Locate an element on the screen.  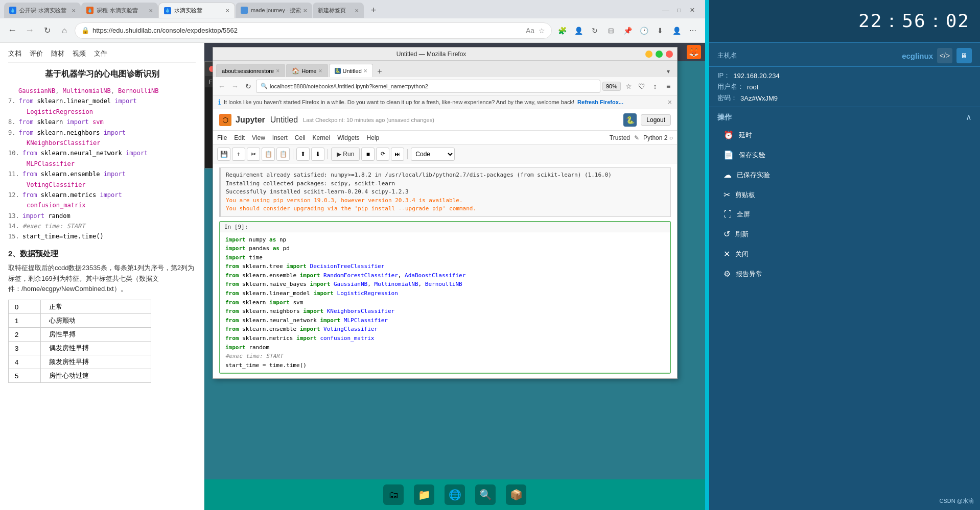
reader-icon: Aa is located at coordinates (530, 31).